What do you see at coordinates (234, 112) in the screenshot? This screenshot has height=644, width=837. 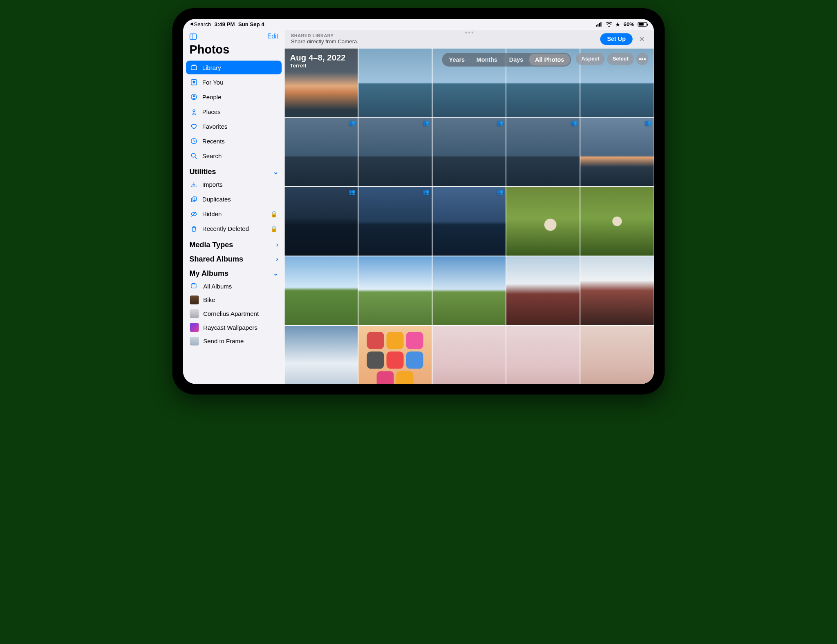 I see `sidebar-item-places: Places` at bounding box center [234, 112].